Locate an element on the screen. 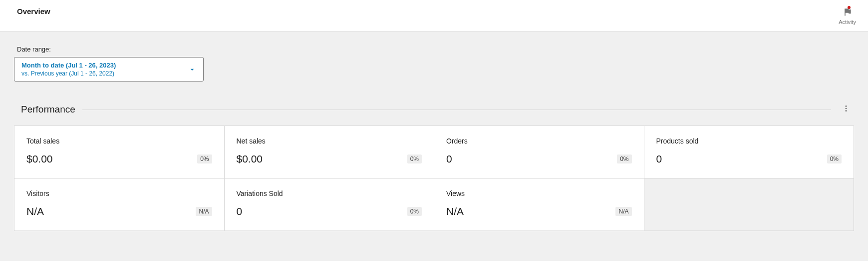  activity-notification-dot is located at coordinates (849, 8).